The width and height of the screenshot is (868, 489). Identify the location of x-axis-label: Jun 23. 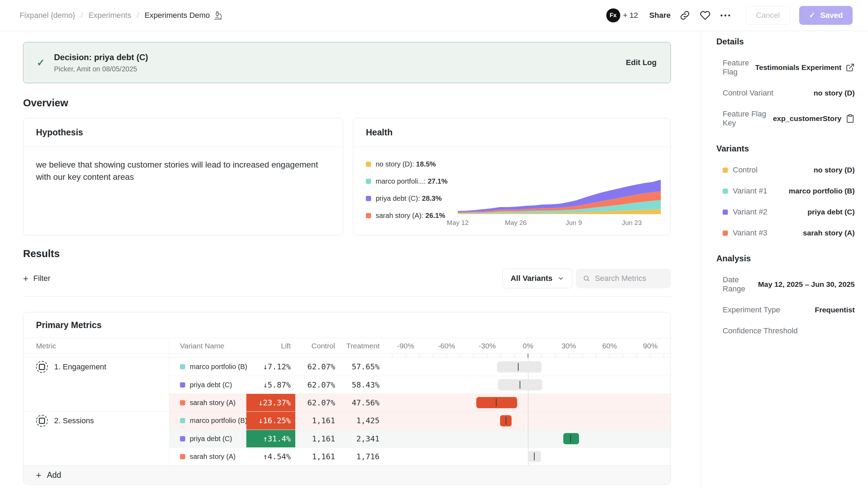
(632, 223).